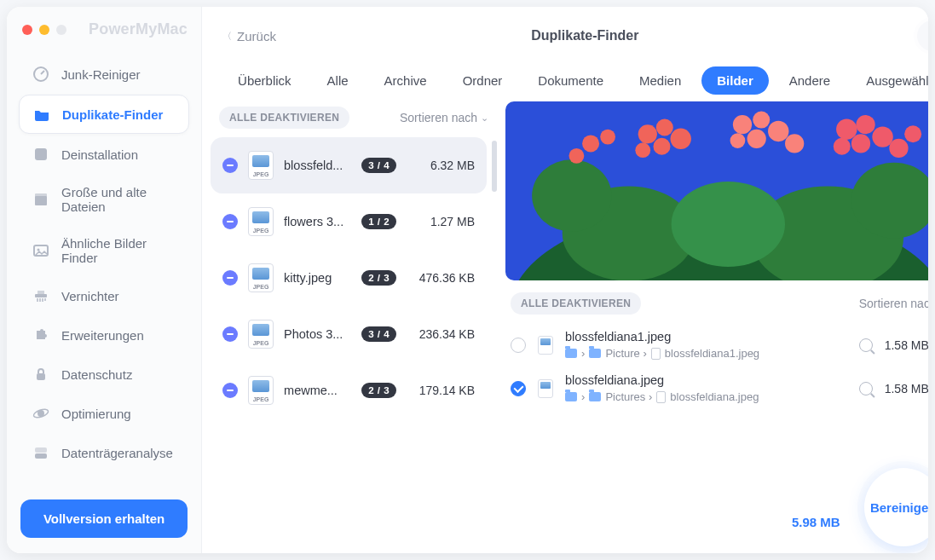 This screenshot has height=560, width=935. Describe the element at coordinates (317, 390) in the screenshot. I see `group-name: mewme...` at that location.